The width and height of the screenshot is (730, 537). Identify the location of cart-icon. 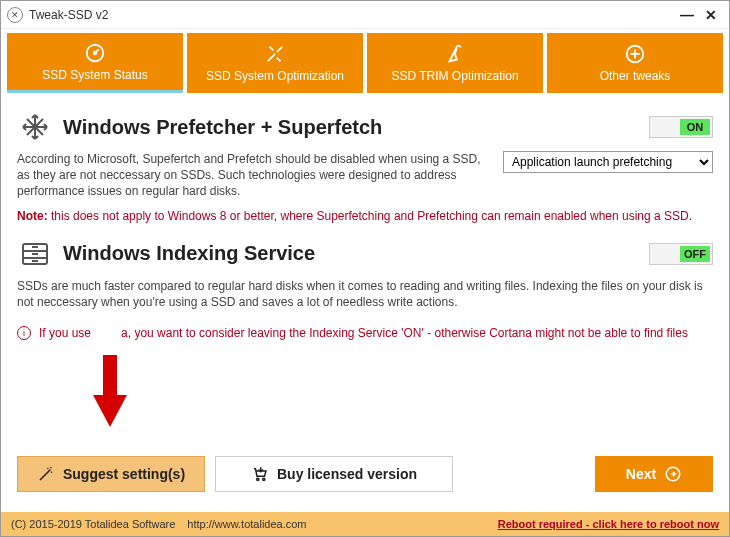
(260, 474).